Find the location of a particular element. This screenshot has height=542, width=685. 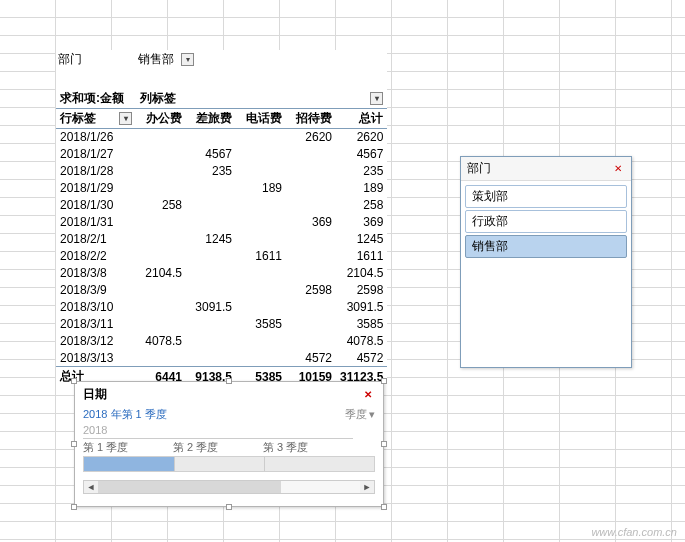

filter-dropdown-icon: ▾ is located at coordinates (188, 60).